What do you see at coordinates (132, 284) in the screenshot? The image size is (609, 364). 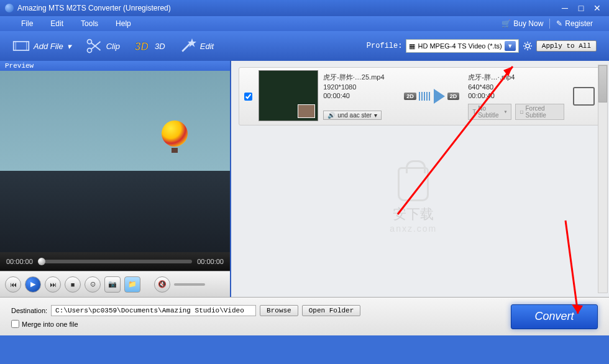 I see `folder-button: 📁` at bounding box center [132, 284].